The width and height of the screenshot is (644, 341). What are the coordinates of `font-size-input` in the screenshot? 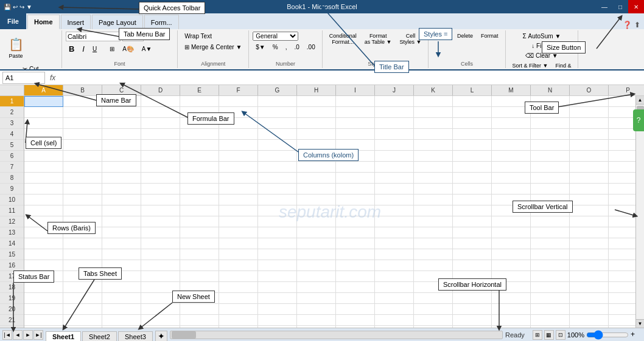 It's located at (133, 36).